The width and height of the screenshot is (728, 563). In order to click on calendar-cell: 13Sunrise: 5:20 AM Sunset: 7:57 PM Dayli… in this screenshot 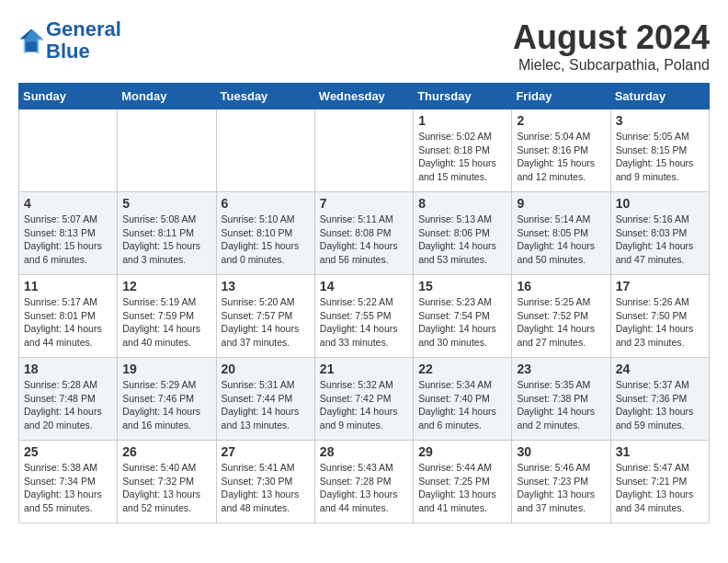, I will do `click(265, 316)`.